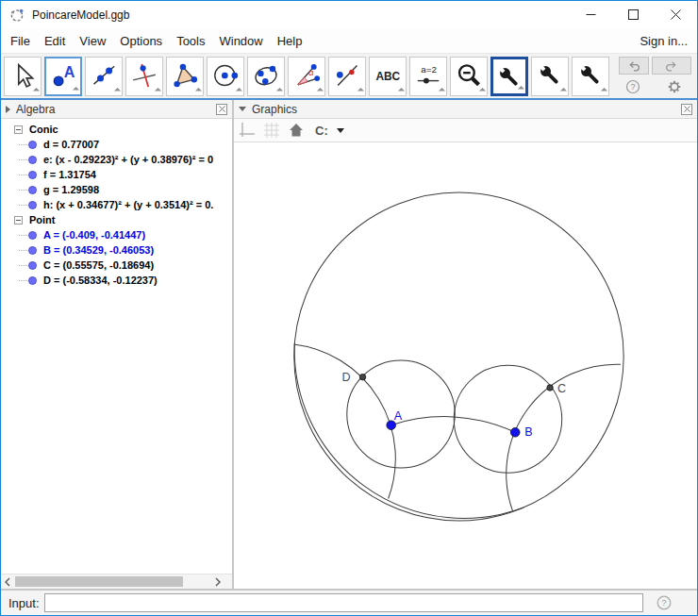 The image size is (698, 616). What do you see at coordinates (388, 76) in the screenshot?
I see `text-tool: ABC` at bounding box center [388, 76].